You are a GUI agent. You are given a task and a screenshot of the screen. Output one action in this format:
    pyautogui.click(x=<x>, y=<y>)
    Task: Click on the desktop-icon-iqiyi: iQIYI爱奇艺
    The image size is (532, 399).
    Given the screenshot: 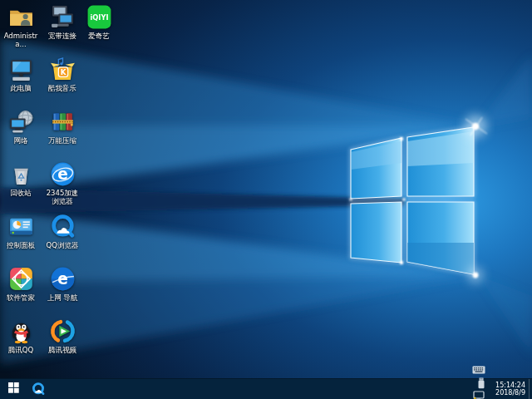 What is the action you would take?
    pyautogui.click(x=99, y=22)
    